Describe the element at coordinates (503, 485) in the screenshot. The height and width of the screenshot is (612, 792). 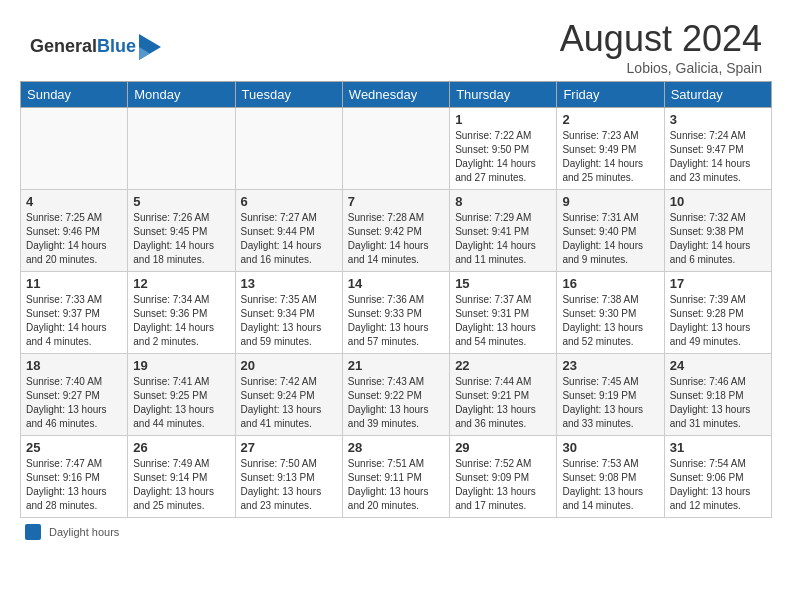
I see `day-info: Sunrise: 7:52 AM Sunset: 9:09 PM Dayligh…` at that location.